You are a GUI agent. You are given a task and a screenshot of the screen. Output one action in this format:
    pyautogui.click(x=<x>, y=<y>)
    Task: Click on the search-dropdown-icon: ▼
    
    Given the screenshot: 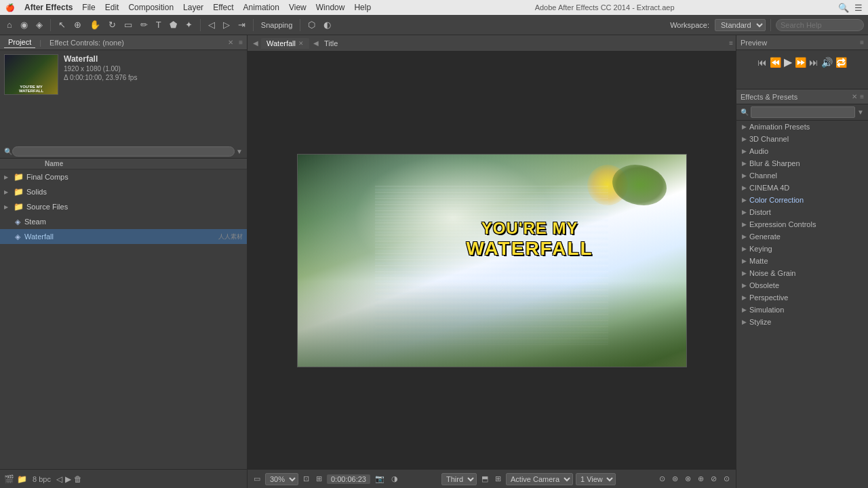 What is the action you would take?
    pyautogui.click(x=239, y=152)
    